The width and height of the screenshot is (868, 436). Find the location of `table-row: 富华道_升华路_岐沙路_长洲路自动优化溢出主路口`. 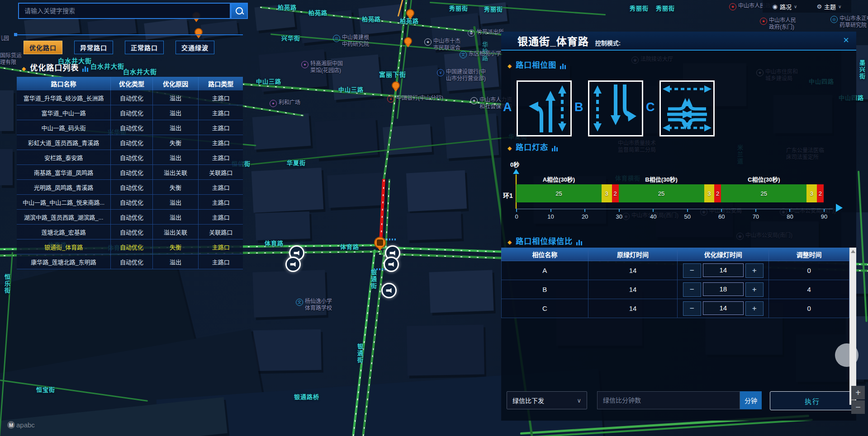

table-row: 富华道_升华路_岐沙路_长洲路自动优化溢出主路口 is located at coordinates (130, 98).